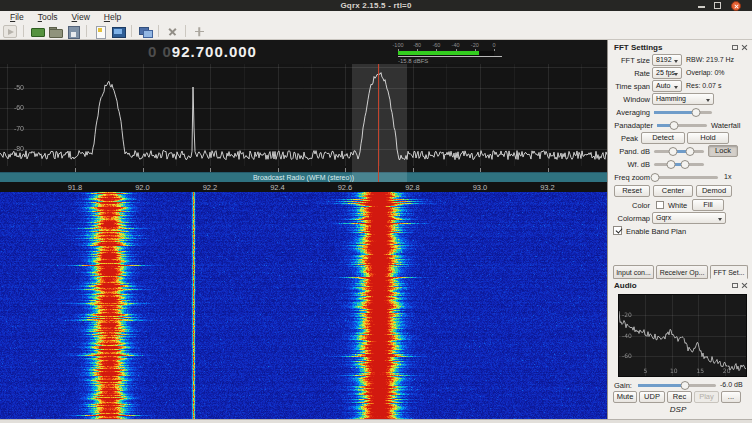 Image resolution: width=752 pixels, height=423 pixels. What do you see at coordinates (304, 187) in the screenshot?
I see `frequency-axis: 91.892.092.292.492.692.893.093.293.4` at bounding box center [304, 187].